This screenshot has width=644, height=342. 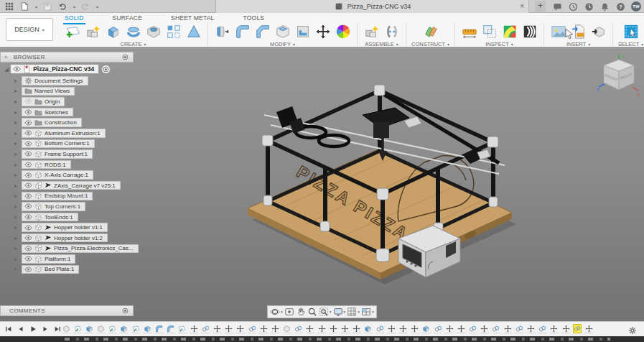 I want to click on interference-button, so click(x=490, y=32).